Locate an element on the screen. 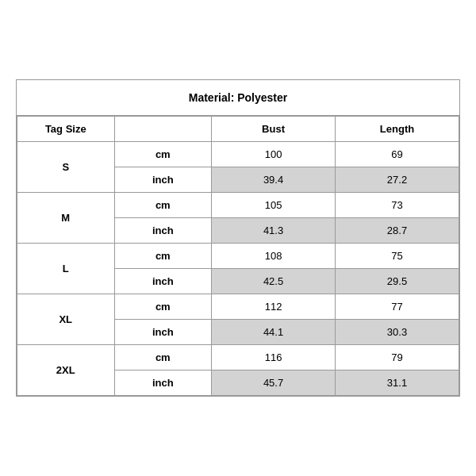  length-inch: 31.1 is located at coordinates (397, 383).